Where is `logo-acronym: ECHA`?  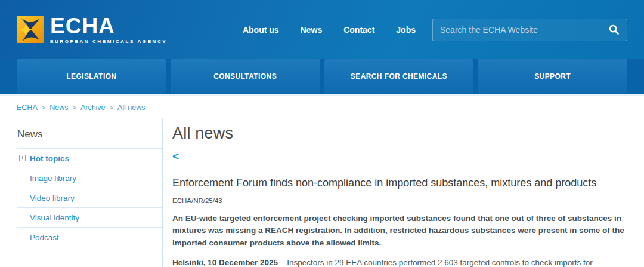
logo-acronym: ECHA is located at coordinates (109, 26).